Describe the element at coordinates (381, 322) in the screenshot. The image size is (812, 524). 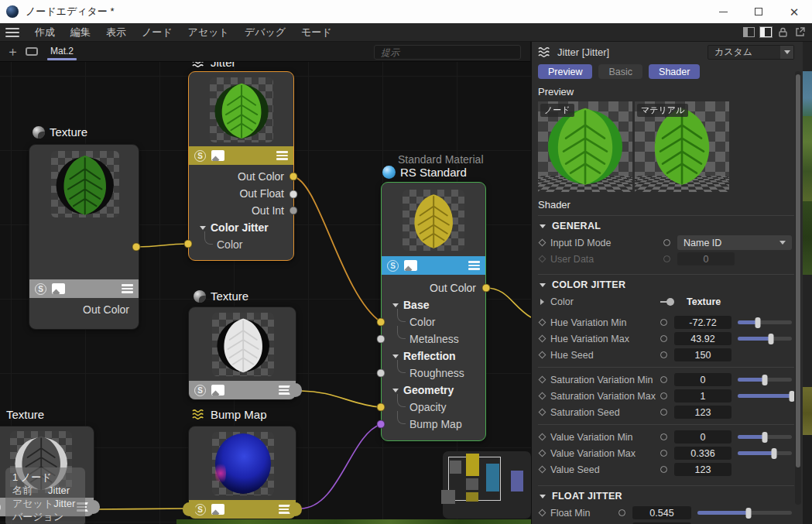
I see `port-rs-color-in` at that location.